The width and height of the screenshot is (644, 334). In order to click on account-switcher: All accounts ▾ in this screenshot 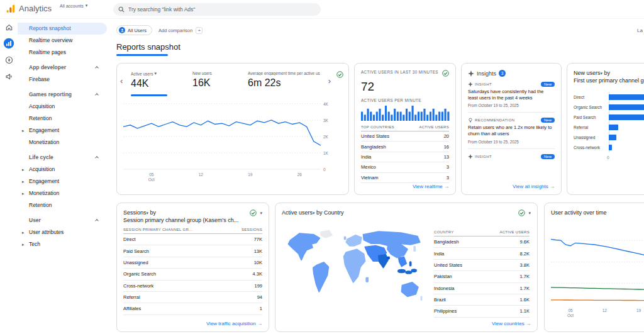, I will do `click(74, 6)`.